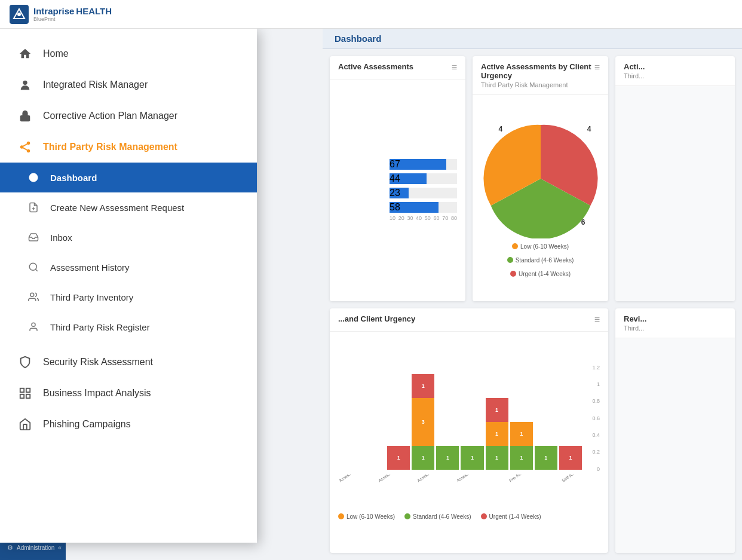 Image resolution: width=742 pixels, height=560 pixels. Describe the element at coordinates (522, 446) in the screenshot. I see `stacked-group-7: 1 1` at that location.